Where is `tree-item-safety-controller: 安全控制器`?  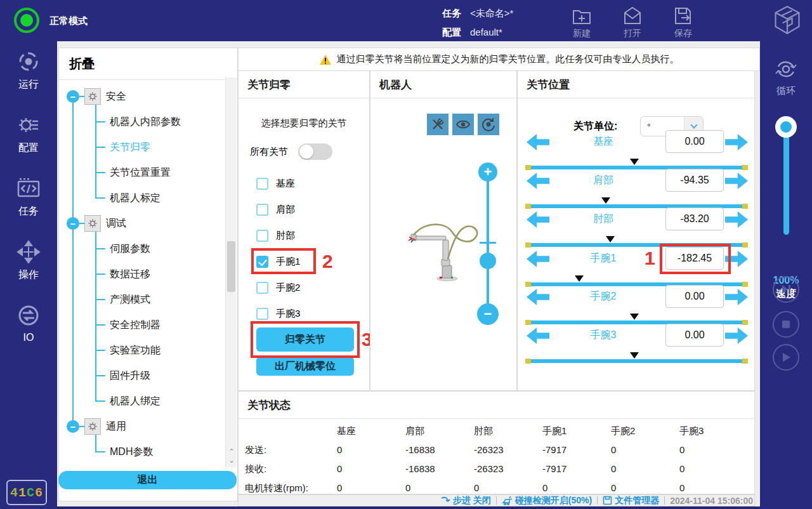 tree-item-safety-controller: 安全控制器 is located at coordinates (148, 325).